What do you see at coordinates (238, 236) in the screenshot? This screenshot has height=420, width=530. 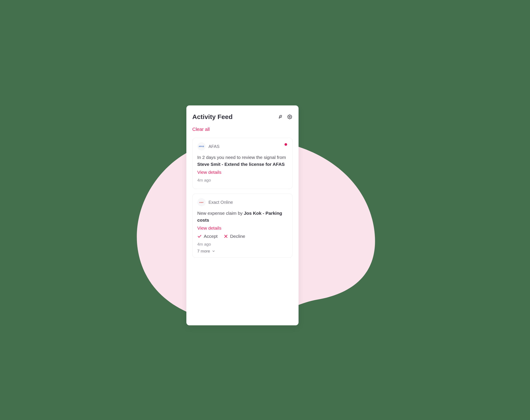 I see `decline-label: Decline` at bounding box center [238, 236].